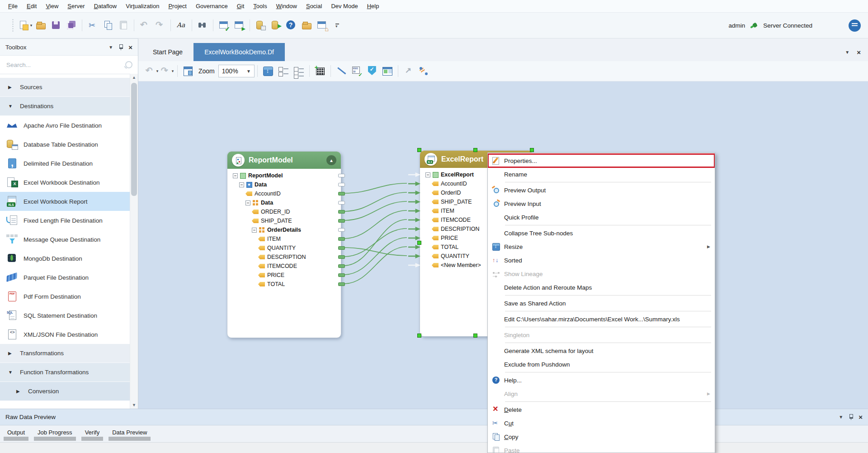 Image resolution: width=868 pixels, height=453 pixels. What do you see at coordinates (65, 315) in the screenshot?
I see `toolbox-item-sql-statement-destination: SQL Statement Destination` at bounding box center [65, 315].